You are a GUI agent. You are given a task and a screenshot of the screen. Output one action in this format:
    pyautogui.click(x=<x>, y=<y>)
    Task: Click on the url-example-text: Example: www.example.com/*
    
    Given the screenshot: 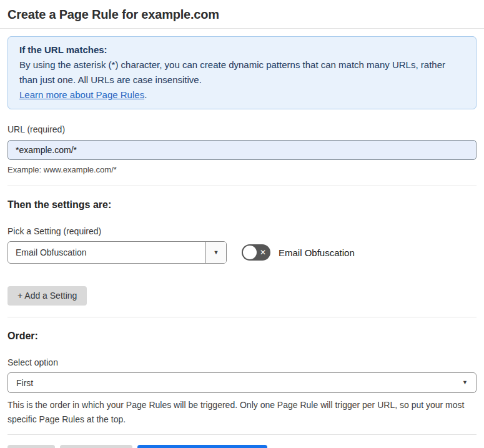 What is the action you would take?
    pyautogui.click(x=242, y=170)
    